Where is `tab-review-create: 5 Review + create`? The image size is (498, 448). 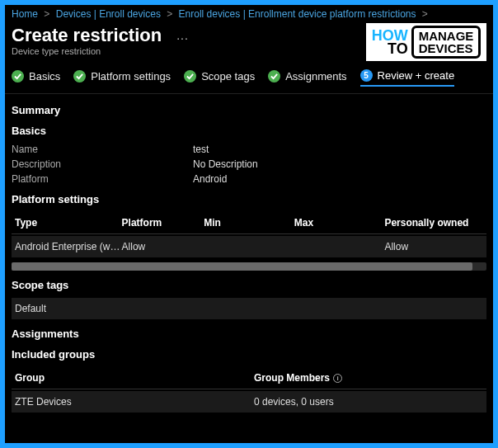
tab-review-create: 5 Review + create is located at coordinates (407, 78).